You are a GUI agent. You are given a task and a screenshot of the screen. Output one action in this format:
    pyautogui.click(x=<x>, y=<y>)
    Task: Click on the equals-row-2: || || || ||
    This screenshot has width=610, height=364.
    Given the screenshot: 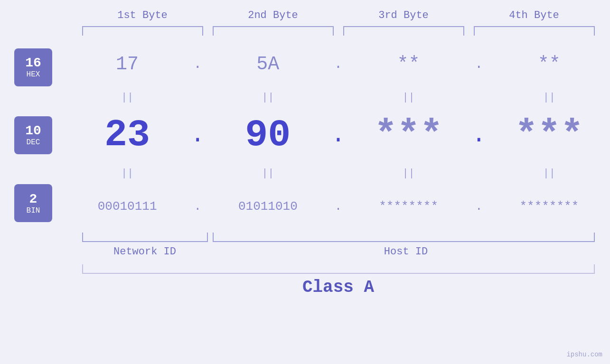 What is the action you would take?
    pyautogui.click(x=338, y=173)
    